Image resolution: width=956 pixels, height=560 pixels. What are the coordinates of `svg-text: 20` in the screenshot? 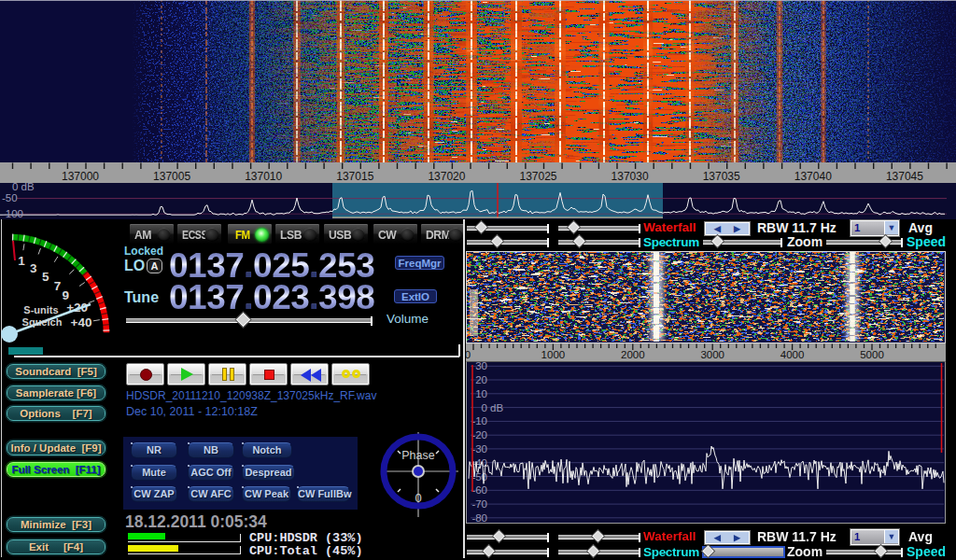 It's located at (482, 380).